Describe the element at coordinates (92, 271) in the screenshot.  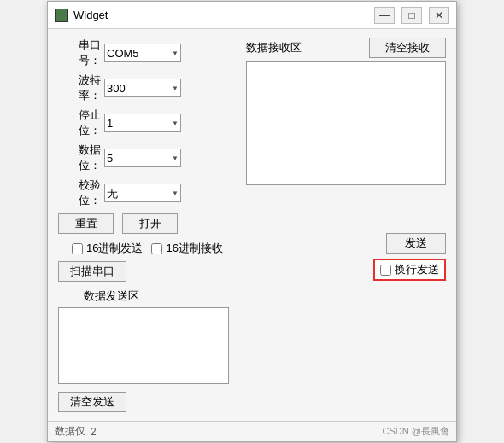
I see `scan-button: 扫描串口` at that location.